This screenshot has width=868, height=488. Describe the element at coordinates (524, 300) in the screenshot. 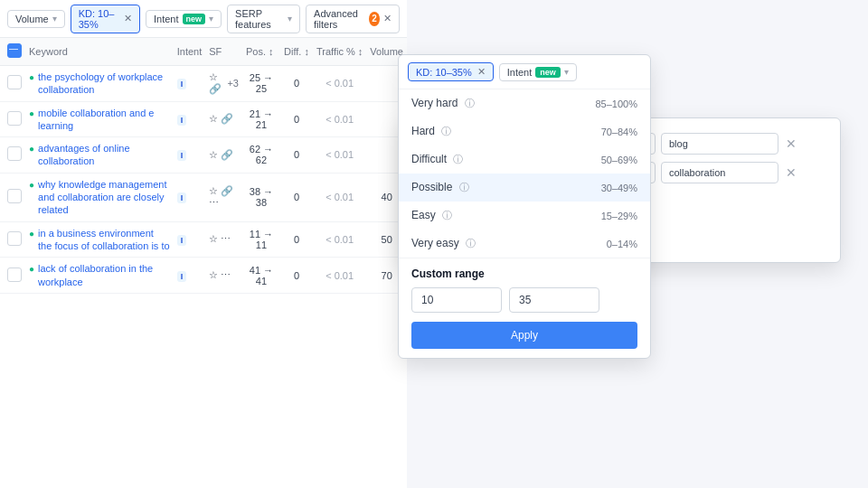

I see `custom-range-inputs` at that location.